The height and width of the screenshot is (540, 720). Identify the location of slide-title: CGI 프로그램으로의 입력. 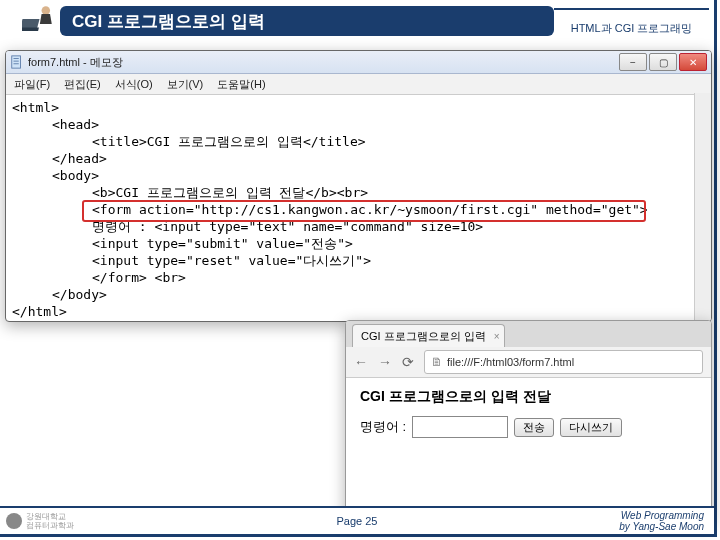
(307, 21).